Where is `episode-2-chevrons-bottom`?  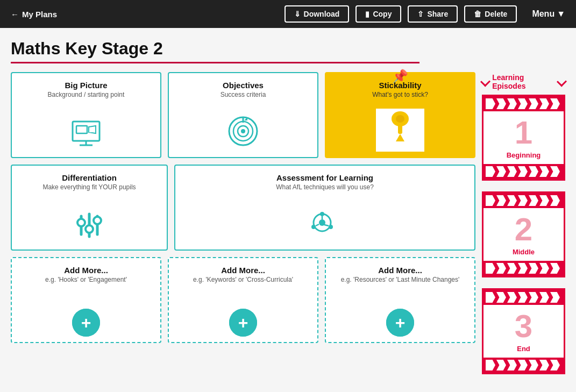 episode-2-chevrons-bottom is located at coordinates (524, 268).